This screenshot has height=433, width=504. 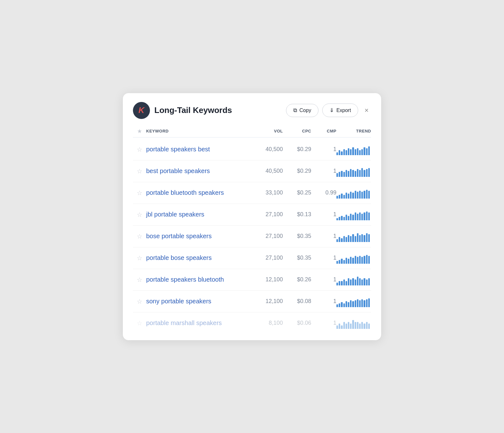 What do you see at coordinates (266, 131) in the screenshot?
I see `vol-col-header: VOL` at bounding box center [266, 131].